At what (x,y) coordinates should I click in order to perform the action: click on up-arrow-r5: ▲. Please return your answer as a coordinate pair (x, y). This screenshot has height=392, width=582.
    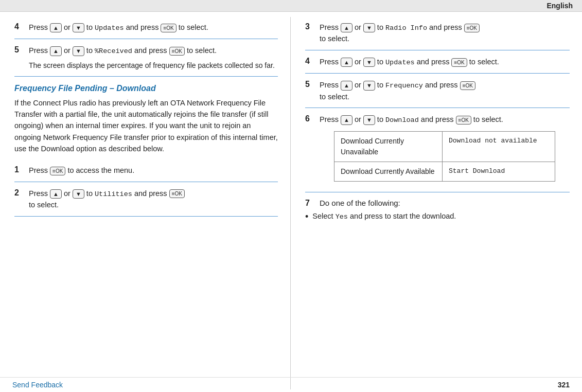
    Looking at the image, I should click on (347, 85).